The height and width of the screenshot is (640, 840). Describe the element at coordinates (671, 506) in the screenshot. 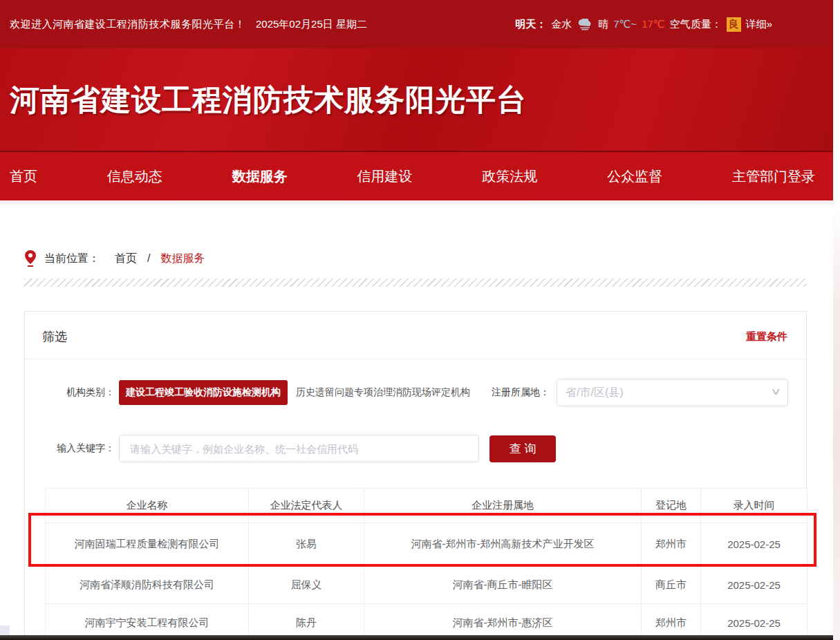

I see `col-header-registration-city: 登记地` at that location.